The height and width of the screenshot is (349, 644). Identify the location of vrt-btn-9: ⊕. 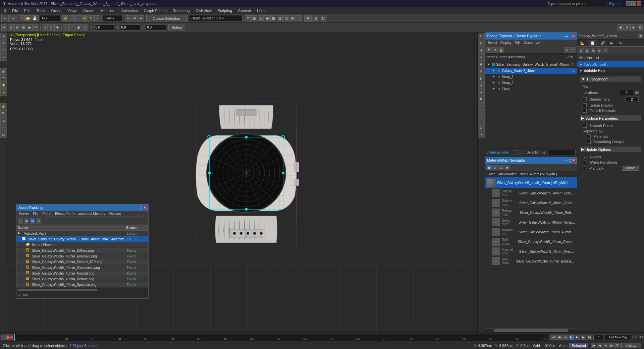
(481, 93).